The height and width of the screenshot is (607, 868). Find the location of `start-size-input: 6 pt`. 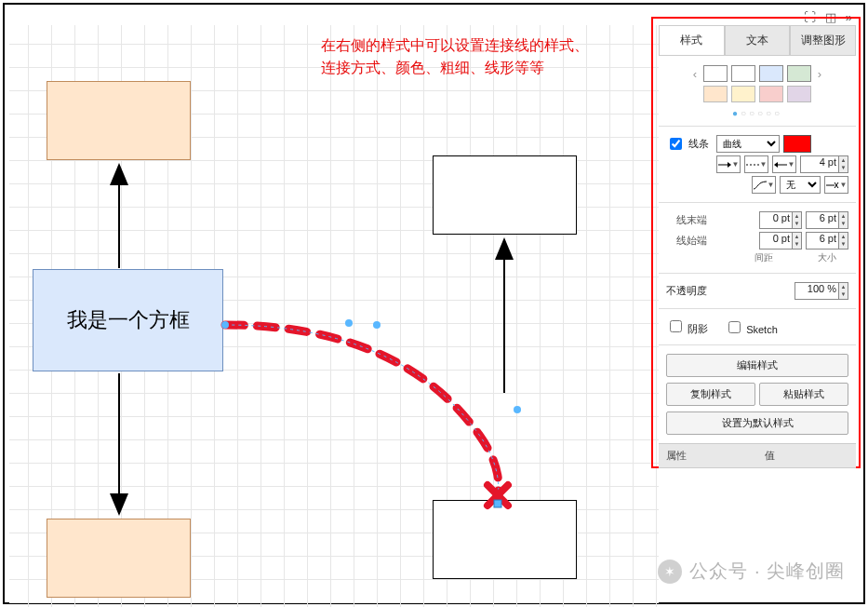

start-size-input: 6 pt is located at coordinates (822, 240).